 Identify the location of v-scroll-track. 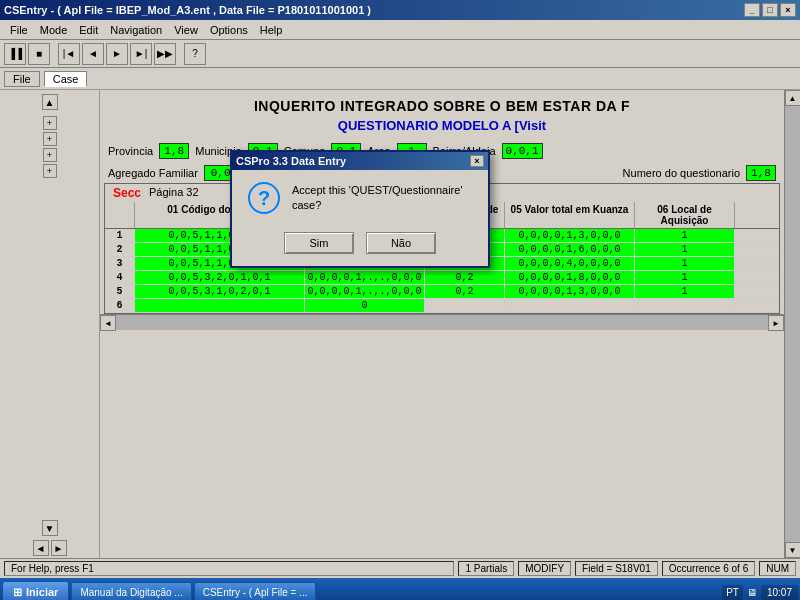
(793, 324).